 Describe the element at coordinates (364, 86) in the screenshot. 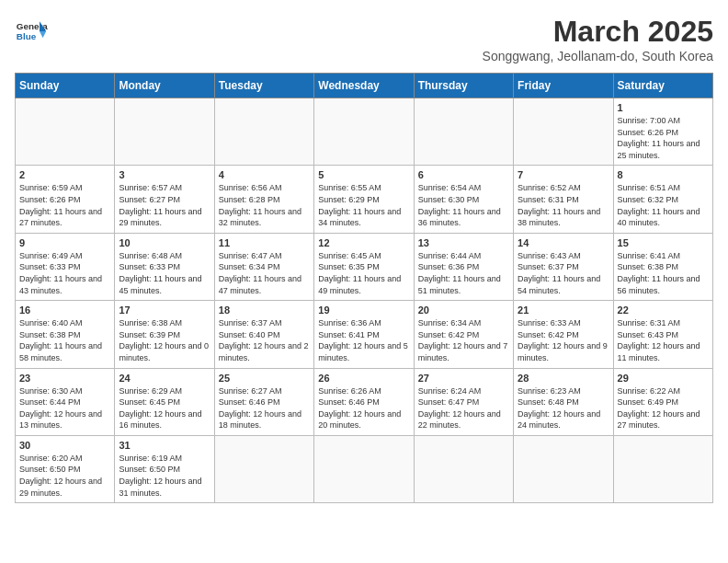

I see `header-row: Sunday Monday Tuesday Wednesday Thursday…` at that location.